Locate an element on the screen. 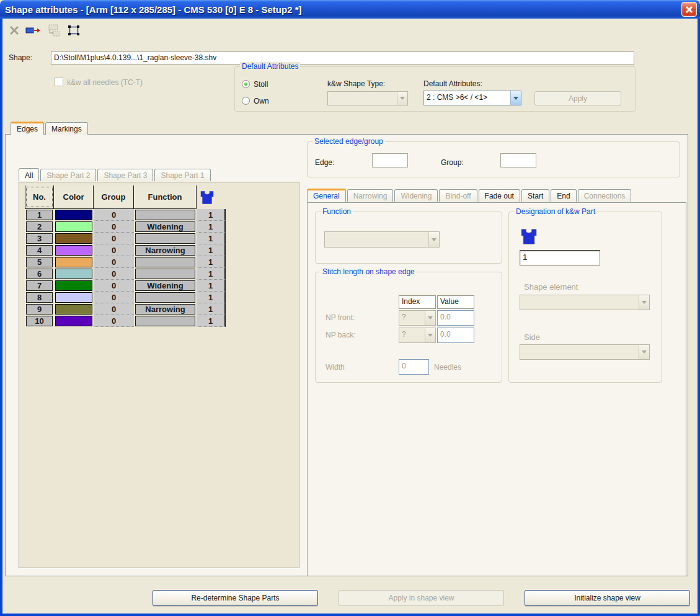 This screenshot has height=616, width=700. edge-no-cell: 5 is located at coordinates (40, 262).